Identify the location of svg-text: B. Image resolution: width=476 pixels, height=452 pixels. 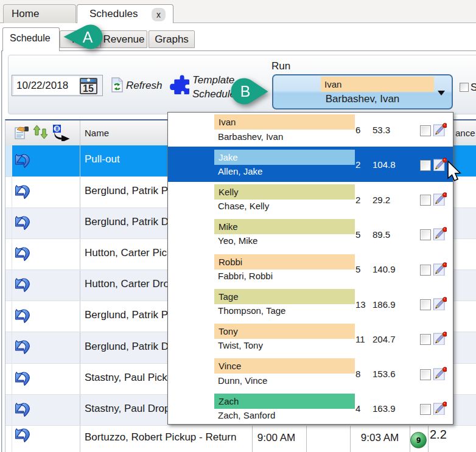
(246, 91).